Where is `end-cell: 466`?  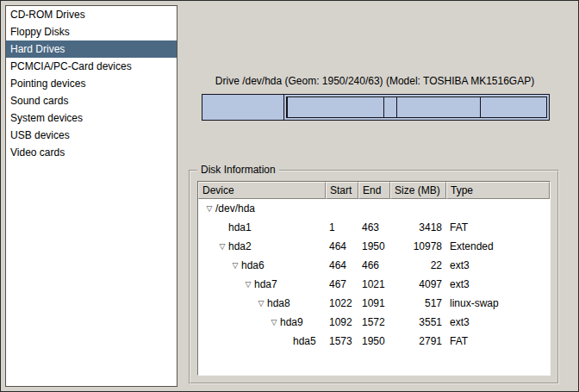 end-cell: 466 is located at coordinates (374, 265).